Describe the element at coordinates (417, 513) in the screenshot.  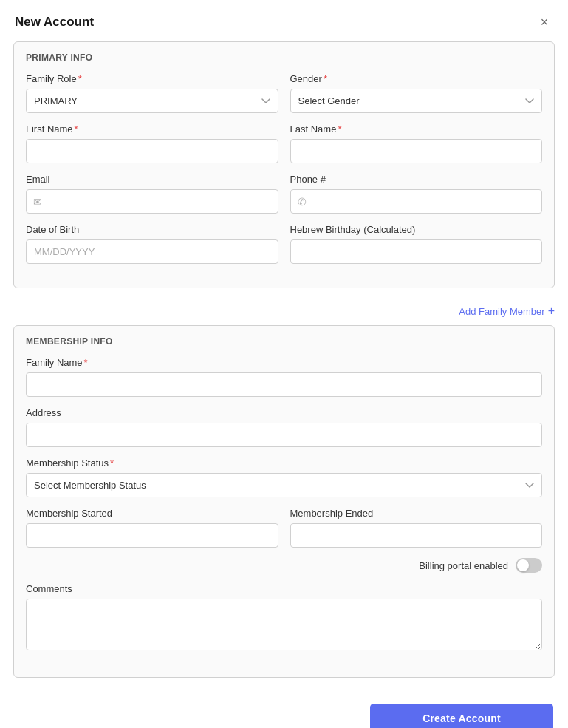
I see `membership-ended-label: Membership Ended` at that location.